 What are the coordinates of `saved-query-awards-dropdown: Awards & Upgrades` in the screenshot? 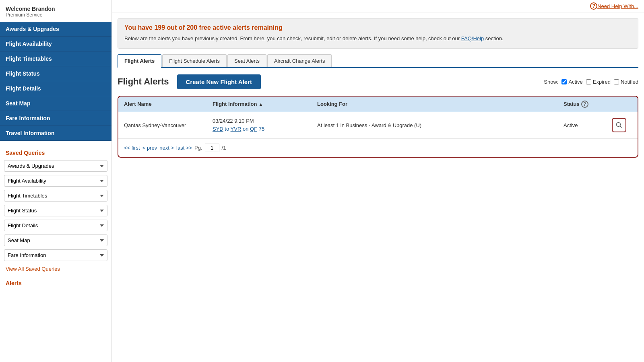 It's located at (56, 166).